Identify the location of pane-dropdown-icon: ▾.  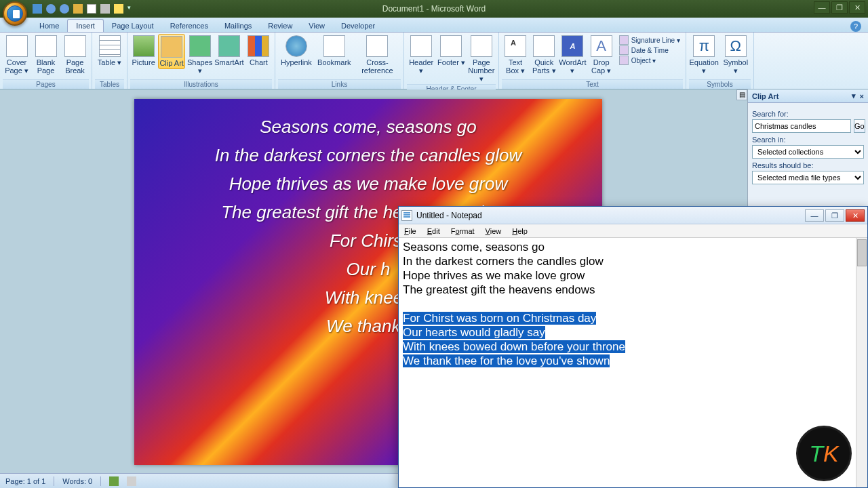
(854, 96).